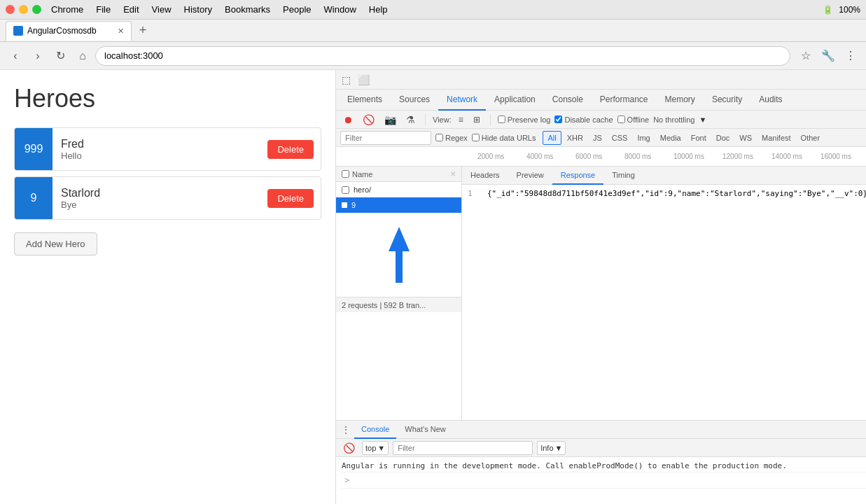  I want to click on menu-chrome: Chrome, so click(67, 10).